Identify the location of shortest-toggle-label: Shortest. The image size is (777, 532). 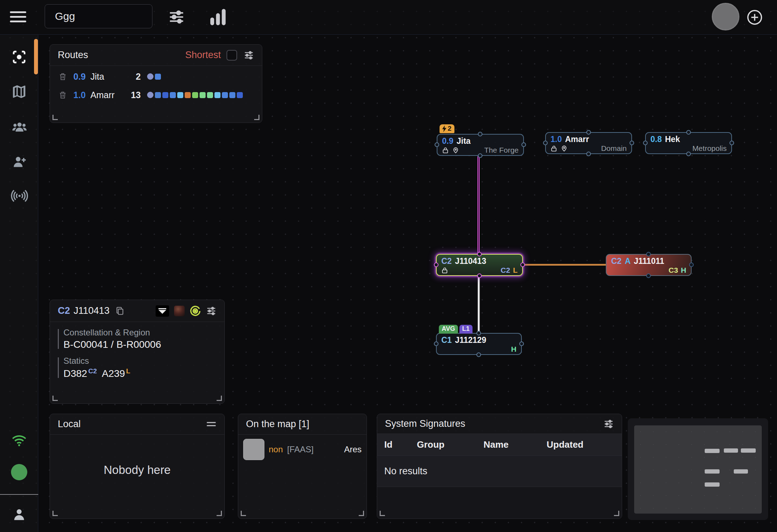
(203, 55).